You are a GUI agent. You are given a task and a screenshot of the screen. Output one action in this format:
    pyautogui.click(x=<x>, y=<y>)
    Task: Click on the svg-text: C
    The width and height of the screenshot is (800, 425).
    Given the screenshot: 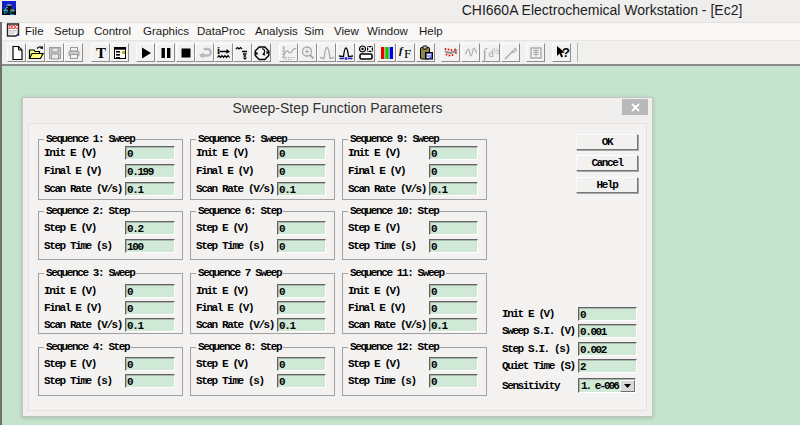 What is the action you would take?
    pyautogui.click(x=12, y=13)
    